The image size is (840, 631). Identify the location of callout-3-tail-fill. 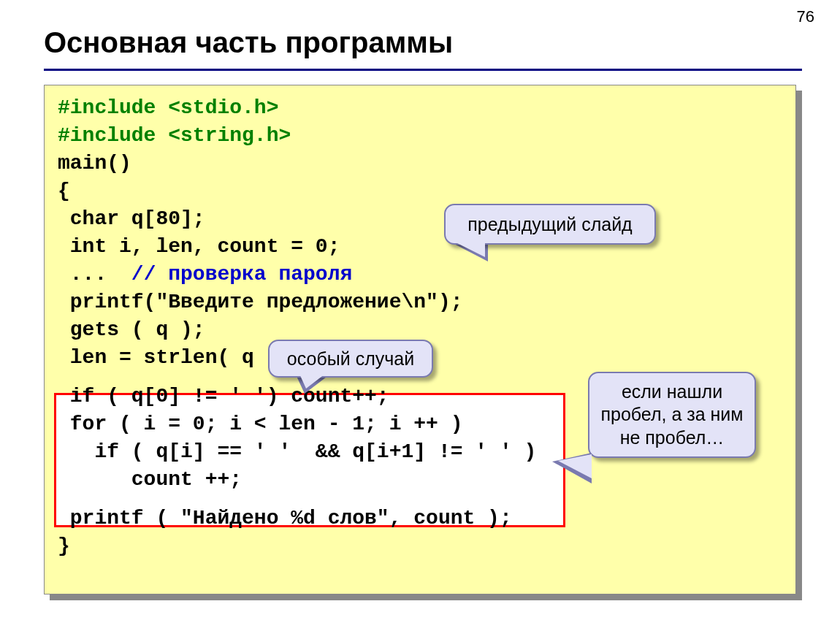
(575, 466).